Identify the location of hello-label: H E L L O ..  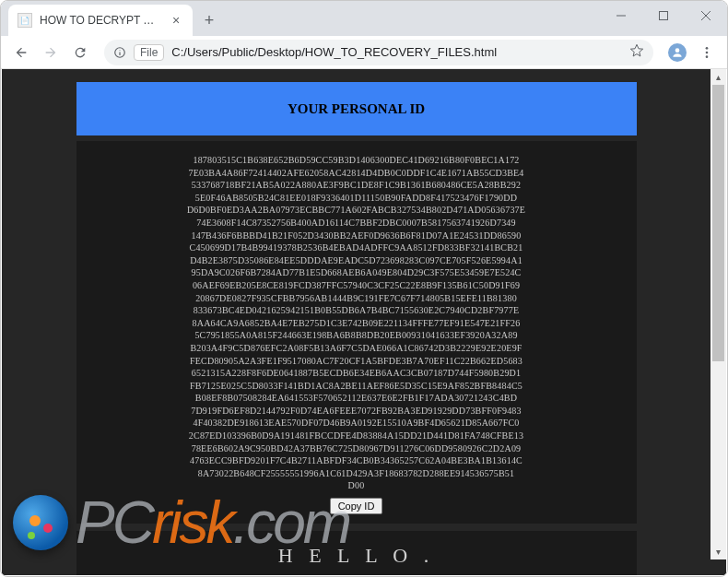
(357, 556).